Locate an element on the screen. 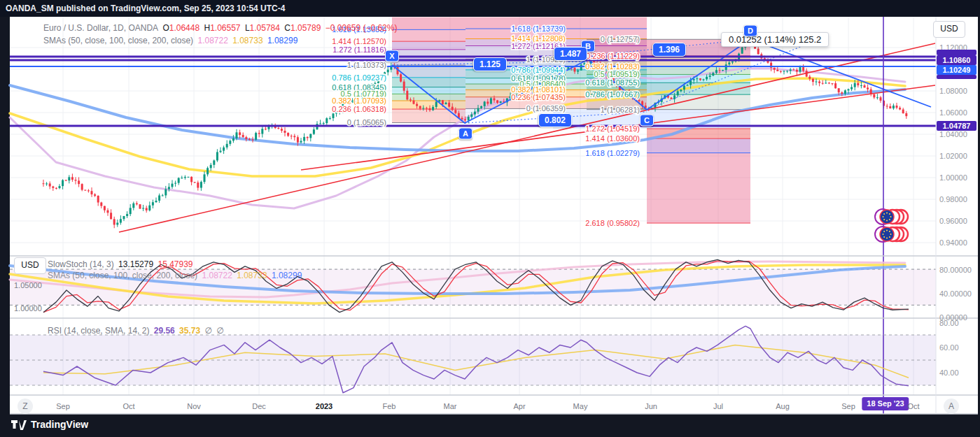 The image size is (980, 437). currency-button-main: USD is located at coordinates (949, 29).